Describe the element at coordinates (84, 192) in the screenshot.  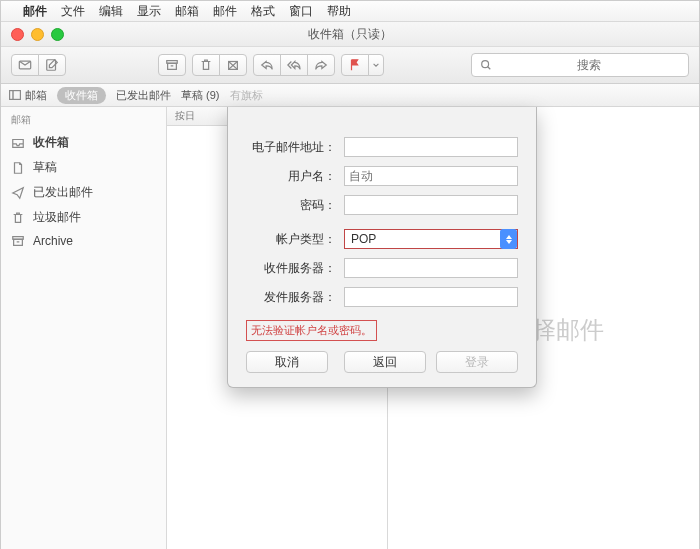
I see `sidebar-item-sent: 已发出邮件` at that location.